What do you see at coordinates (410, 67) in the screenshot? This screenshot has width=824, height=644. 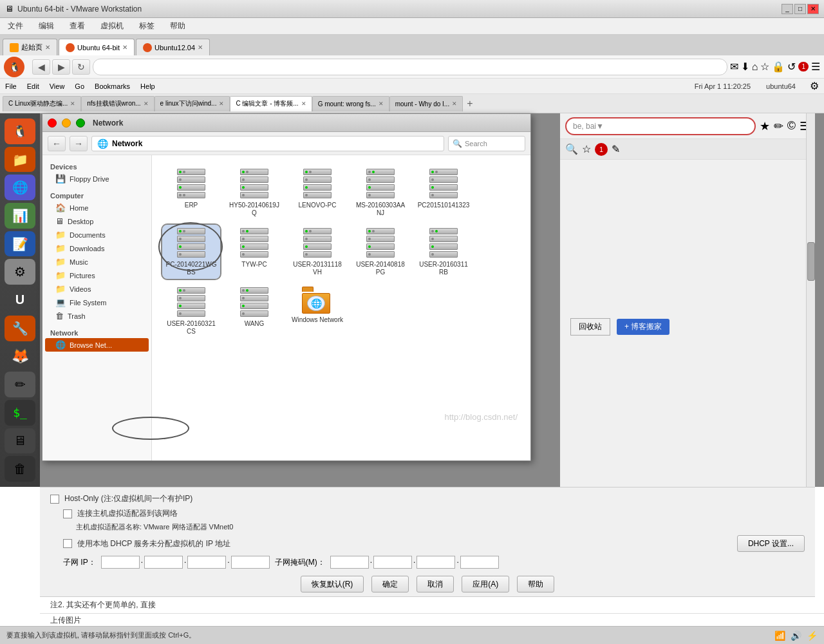 I see `address-bar` at bounding box center [410, 67].